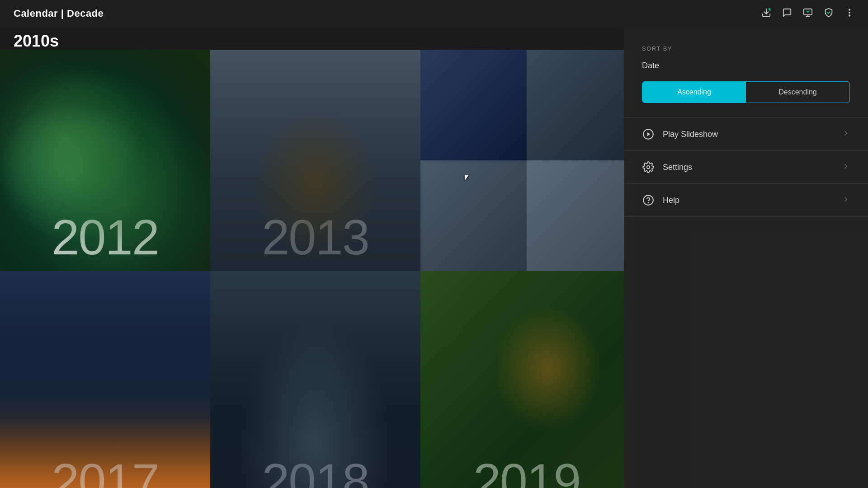 The width and height of the screenshot is (868, 488). I want to click on monitor-icon, so click(808, 14).